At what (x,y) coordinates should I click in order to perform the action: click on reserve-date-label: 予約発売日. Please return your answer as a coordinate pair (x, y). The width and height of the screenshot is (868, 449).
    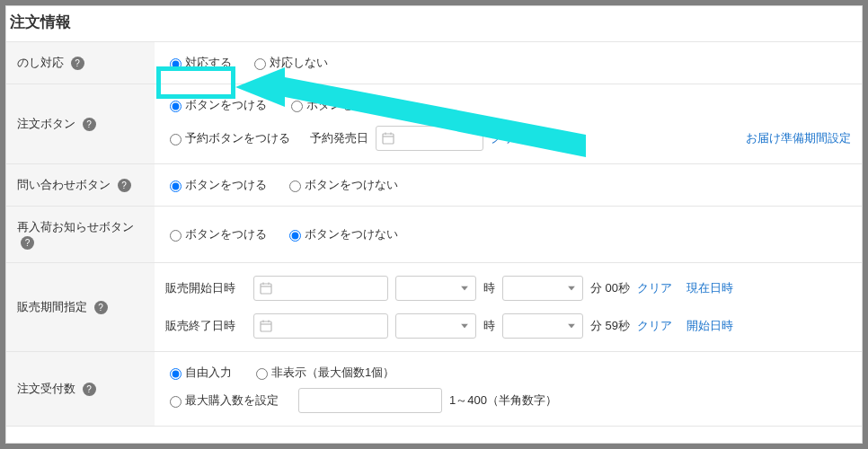
    Looking at the image, I should click on (340, 138).